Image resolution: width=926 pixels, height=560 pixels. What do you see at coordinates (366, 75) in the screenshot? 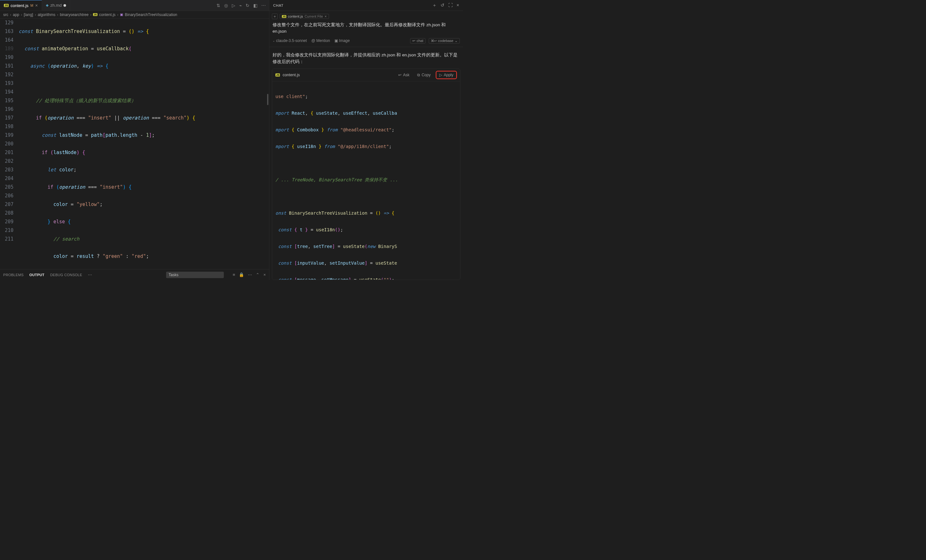
I see `code-block-header: JS content.js ↩ Ask ⧉ Copy ▷ Apply` at bounding box center [366, 75].